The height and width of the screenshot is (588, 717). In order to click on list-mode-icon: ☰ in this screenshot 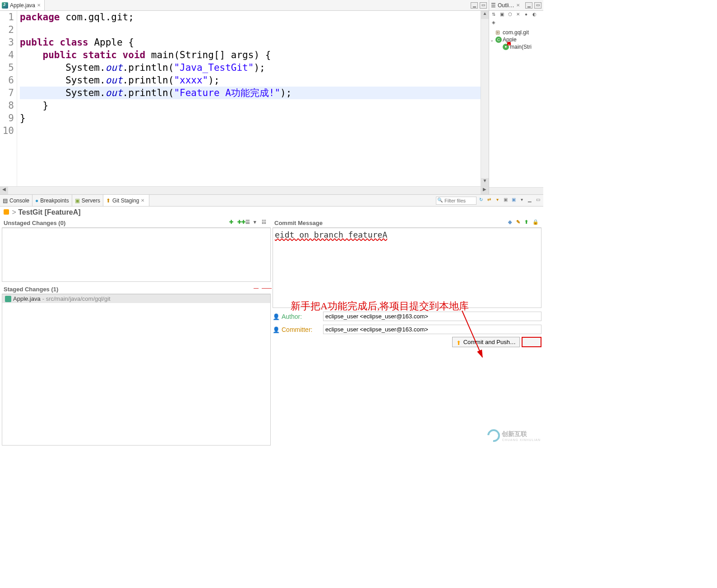, I will do `click(249, 223)`.